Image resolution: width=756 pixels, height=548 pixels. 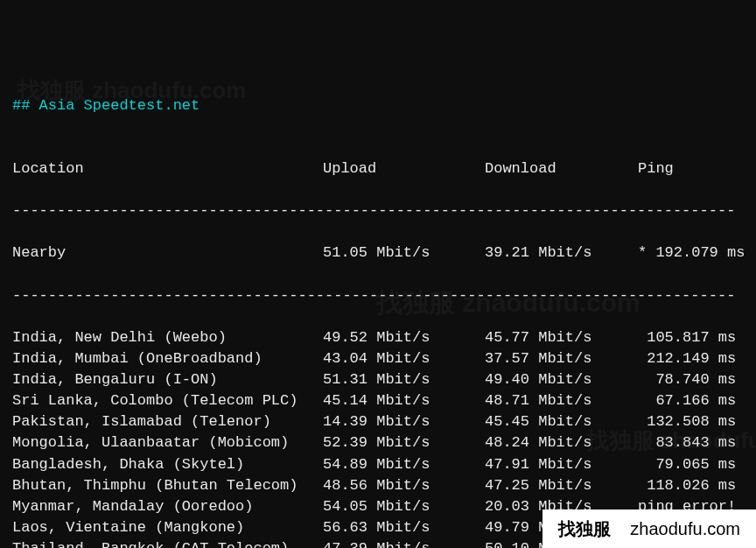 What do you see at coordinates (404, 507) in the screenshot?
I see `row-upload: 54.05 Mbit/s` at bounding box center [404, 507].